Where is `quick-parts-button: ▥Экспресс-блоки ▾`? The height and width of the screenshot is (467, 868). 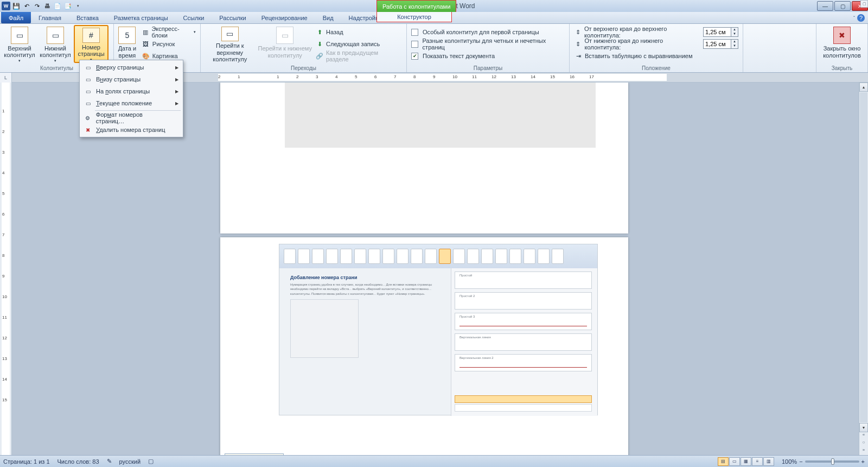 quick-parts-button: ▥Экспресс-блоки ▾ is located at coordinates (169, 32).